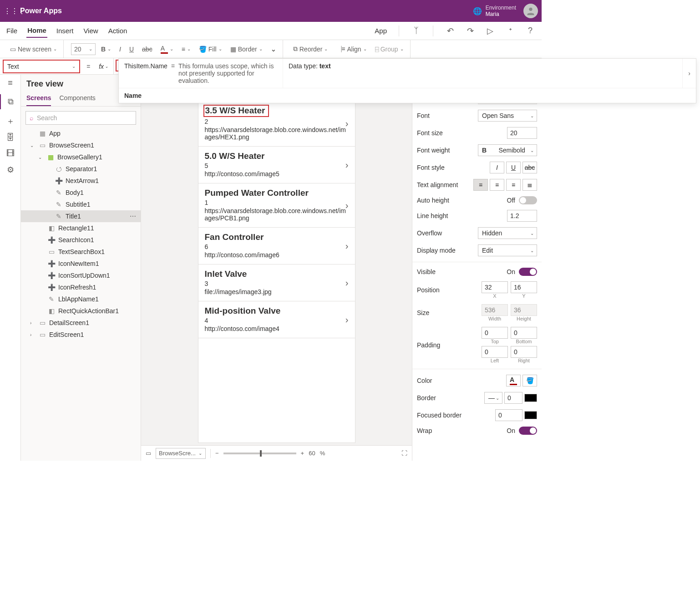  I want to click on align-button: ⎹≡ Align ⌄, so click(351, 49).